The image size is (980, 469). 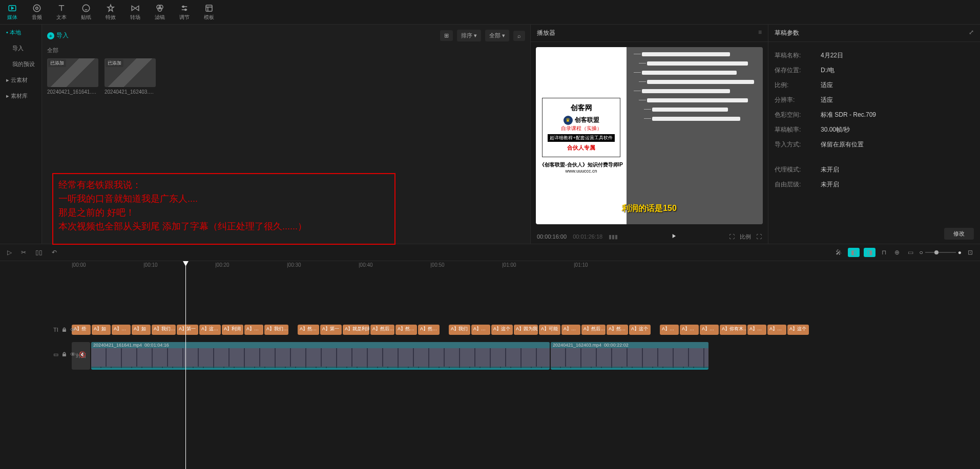 What do you see at coordinates (24, 252) in the screenshot?
I see `cut-tool: ✂` at bounding box center [24, 252].